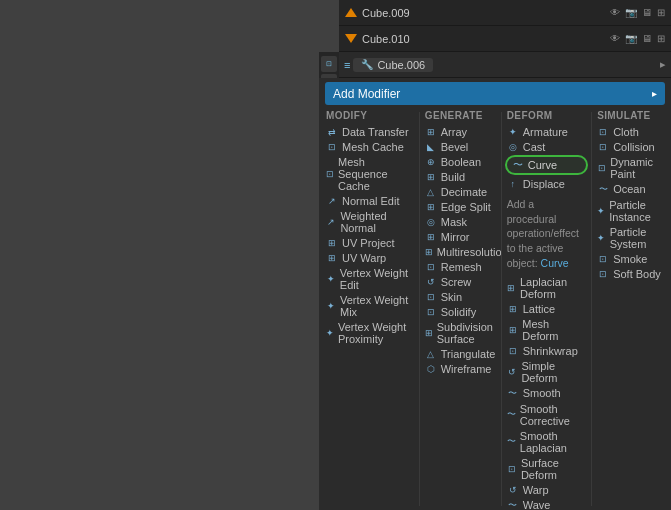 The height and width of the screenshot is (510, 671). Describe the element at coordinates (647, 12) in the screenshot. I see `render-icon1: 🖥` at that location.